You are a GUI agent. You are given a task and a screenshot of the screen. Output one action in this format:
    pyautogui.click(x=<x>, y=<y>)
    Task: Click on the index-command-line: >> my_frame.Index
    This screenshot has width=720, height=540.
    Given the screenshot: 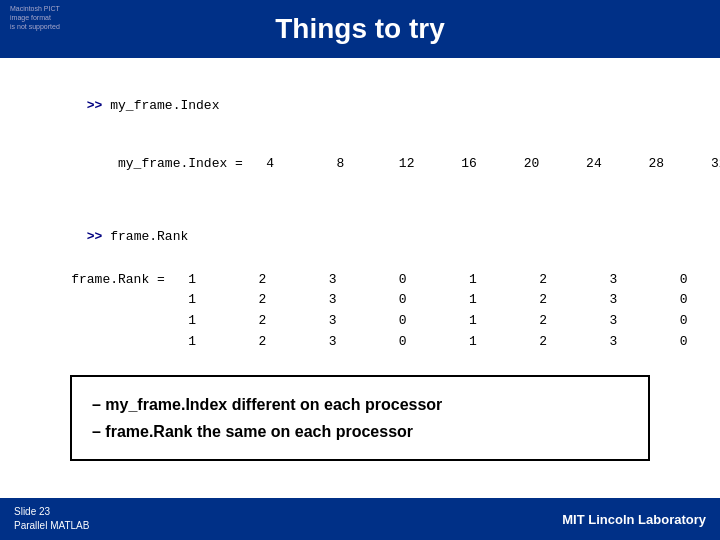 What is the action you would take?
    pyautogui.click(x=360, y=106)
    